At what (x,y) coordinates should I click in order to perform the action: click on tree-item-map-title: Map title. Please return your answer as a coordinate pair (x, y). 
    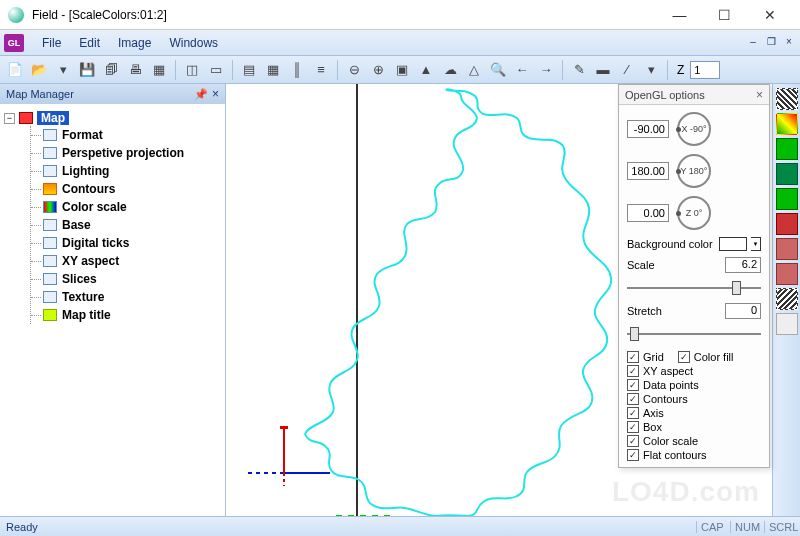
    Looking at the image, I should click on (132, 315).